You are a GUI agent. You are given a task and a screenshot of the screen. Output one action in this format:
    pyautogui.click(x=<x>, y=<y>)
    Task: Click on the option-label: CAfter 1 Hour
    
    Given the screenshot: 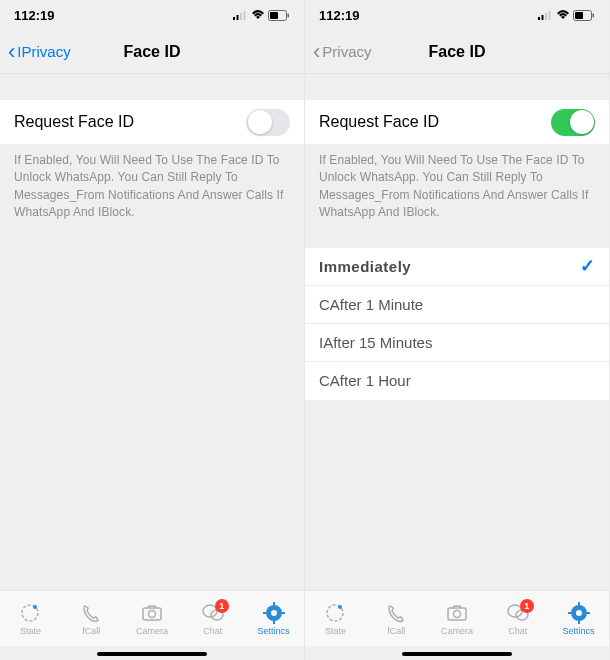 What is the action you would take?
    pyautogui.click(x=365, y=380)
    